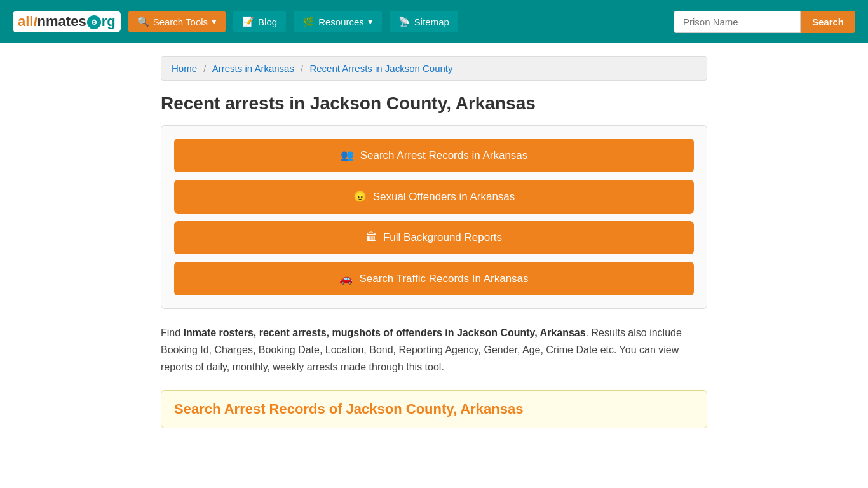  What do you see at coordinates (338, 22) in the screenshot?
I see `resources-button: 🌿 Resources ▾` at bounding box center [338, 22].